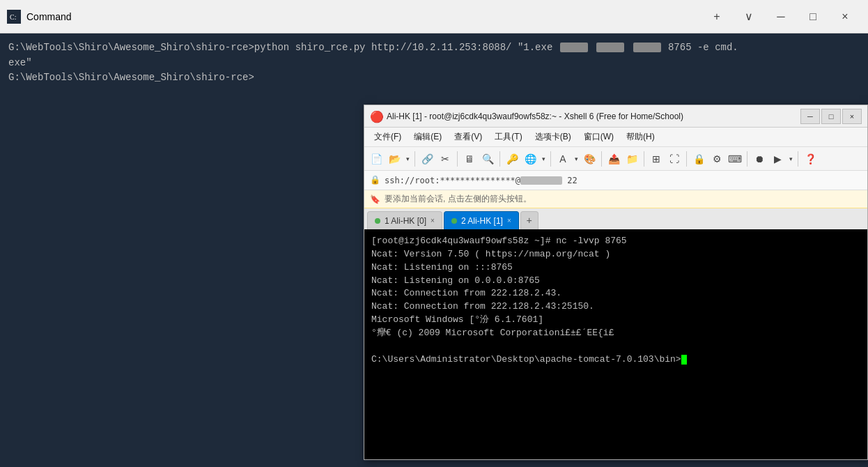  What do you see at coordinates (616, 241) in the screenshot?
I see `term-line-1: [root@izj6cdk4qu3wauf9owfs58z ~]# nc -lv…` at bounding box center [616, 241].